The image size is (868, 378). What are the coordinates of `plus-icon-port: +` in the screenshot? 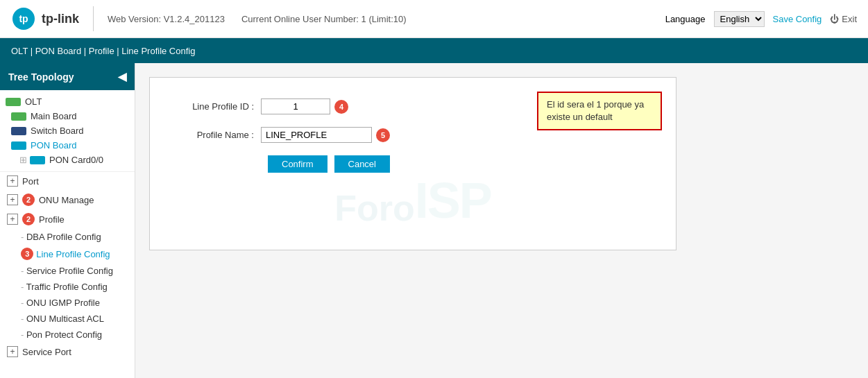 It's located at (12, 181).